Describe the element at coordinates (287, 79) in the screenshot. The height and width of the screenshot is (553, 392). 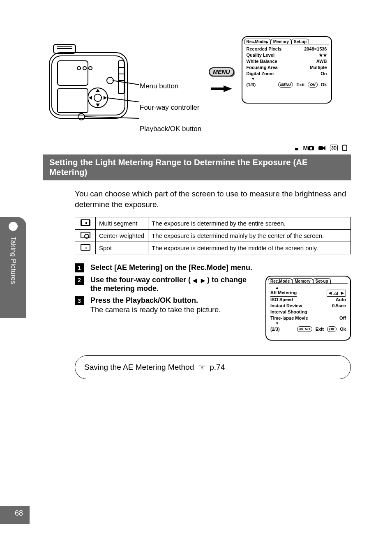
I see `menu1-scroll-down-icon: ▼` at that location.